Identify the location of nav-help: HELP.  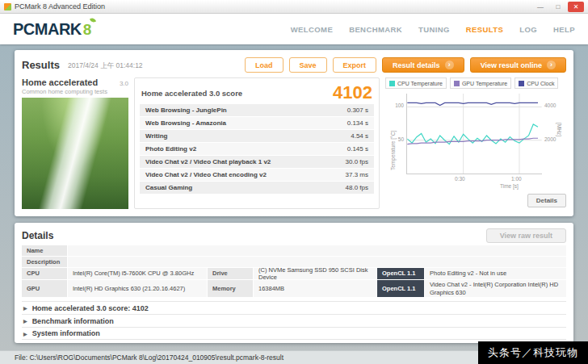
(564, 29).